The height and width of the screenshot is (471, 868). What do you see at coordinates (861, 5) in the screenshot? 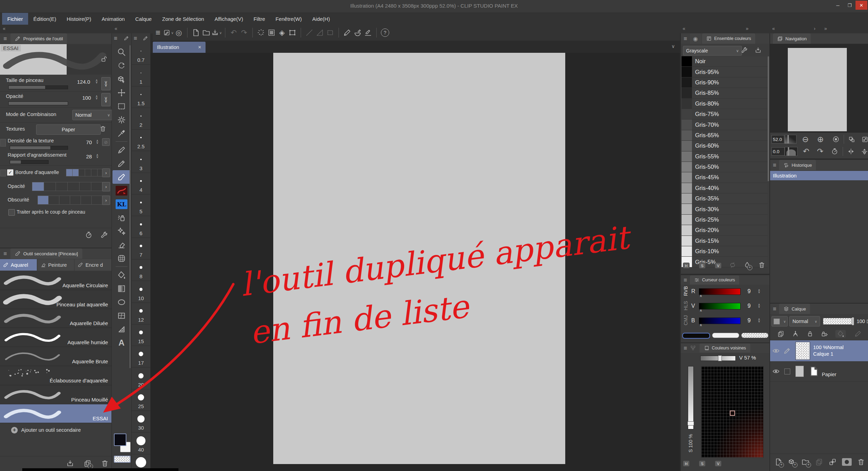
I see `close-button: ✕` at bounding box center [861, 5].